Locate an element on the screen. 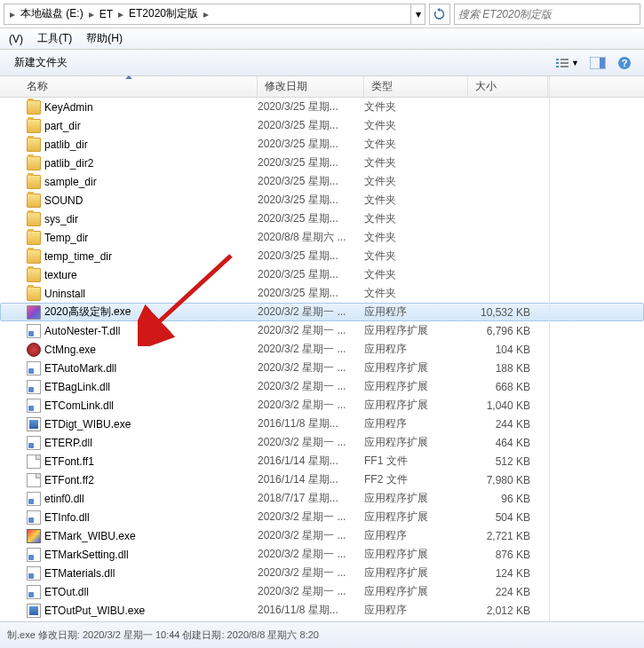 This screenshot has height=648, width=644. file-name: SOUND is located at coordinates (64, 201).